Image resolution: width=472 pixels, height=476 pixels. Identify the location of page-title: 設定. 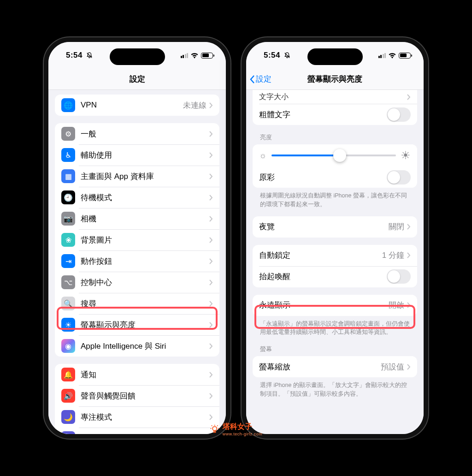
(137, 79).